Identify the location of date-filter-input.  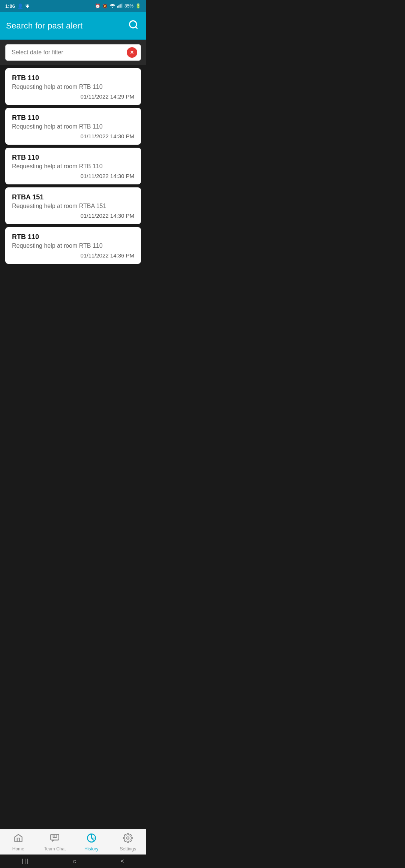
(73, 52).